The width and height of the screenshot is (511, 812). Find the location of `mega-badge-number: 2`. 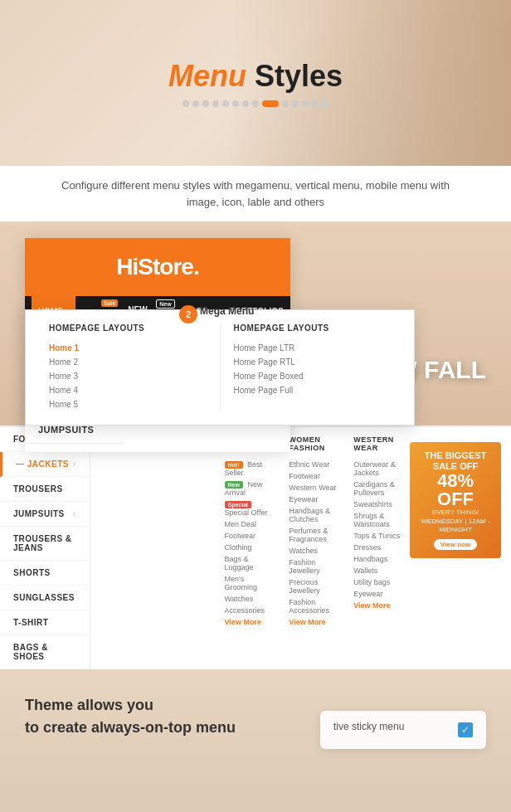

mega-badge-number: 2 is located at coordinates (188, 314).